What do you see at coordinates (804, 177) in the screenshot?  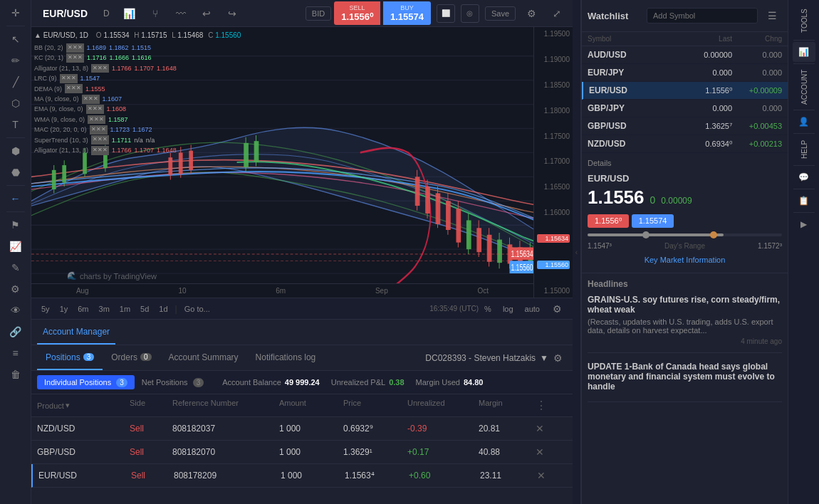 I see `tab-chat: 💬` at bounding box center [804, 177].